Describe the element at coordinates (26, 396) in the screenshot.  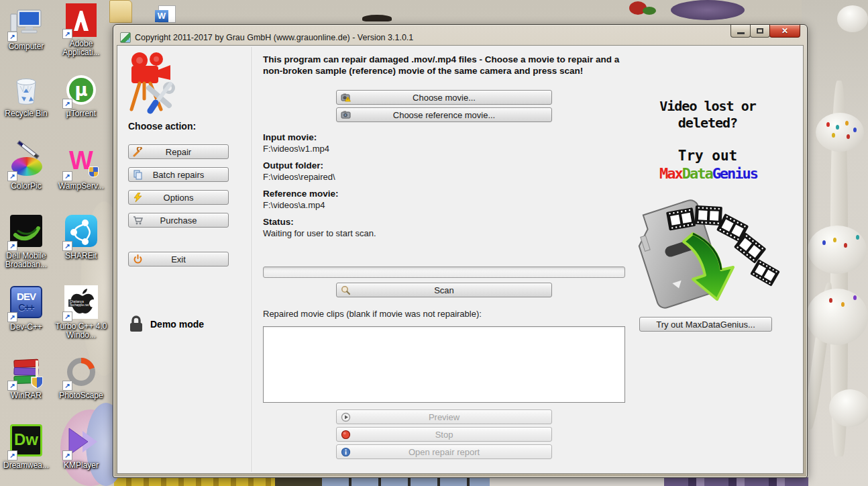
I see `desktop-icon-label: WinRAR` at that location.